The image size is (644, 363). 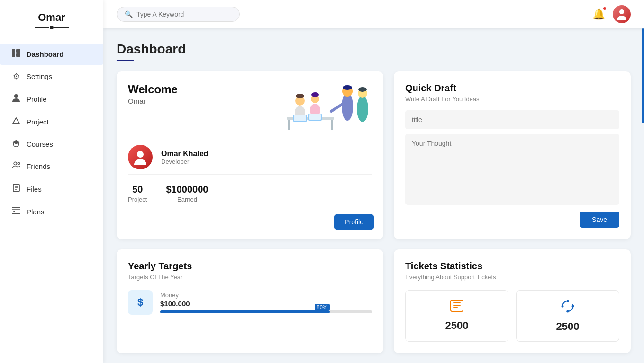 What do you see at coordinates (373, 49) in the screenshot?
I see `page-title: Dashboard` at bounding box center [373, 49].